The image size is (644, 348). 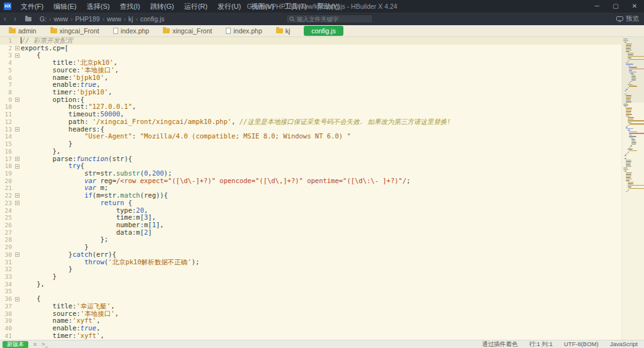 What do you see at coordinates (7, 225) in the screenshot?
I see `line-number: 26` at bounding box center [7, 225].